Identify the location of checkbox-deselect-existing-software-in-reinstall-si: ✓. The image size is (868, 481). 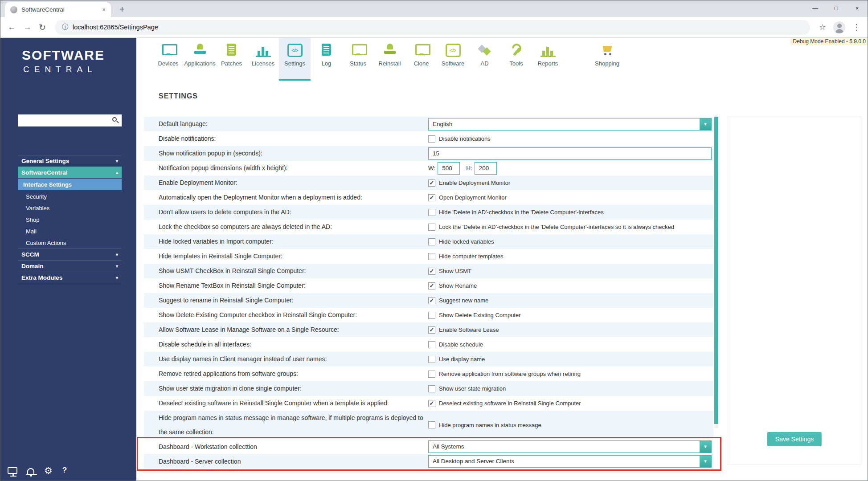
(432, 404).